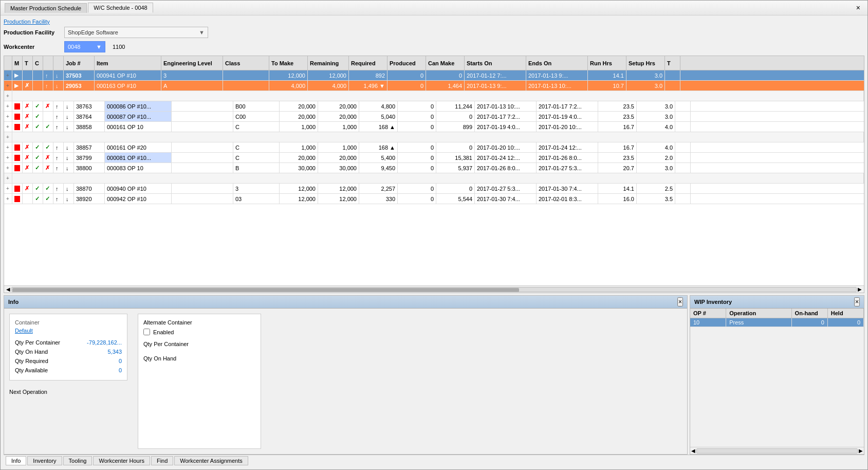 The image size is (868, 470). I want to click on wip-col-held: Held, so click(846, 313).